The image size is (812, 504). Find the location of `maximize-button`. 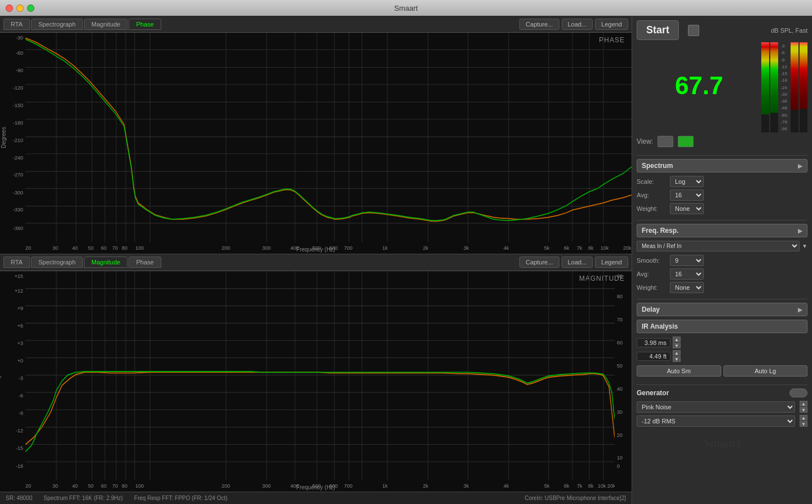

maximize-button is located at coordinates (30, 8).